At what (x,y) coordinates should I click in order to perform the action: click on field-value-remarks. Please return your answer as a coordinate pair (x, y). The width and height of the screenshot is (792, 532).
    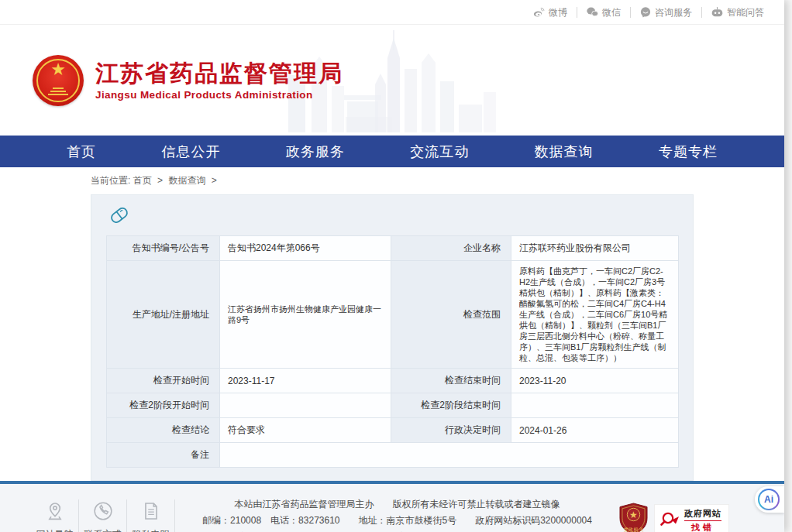
    Looking at the image, I should click on (449, 455).